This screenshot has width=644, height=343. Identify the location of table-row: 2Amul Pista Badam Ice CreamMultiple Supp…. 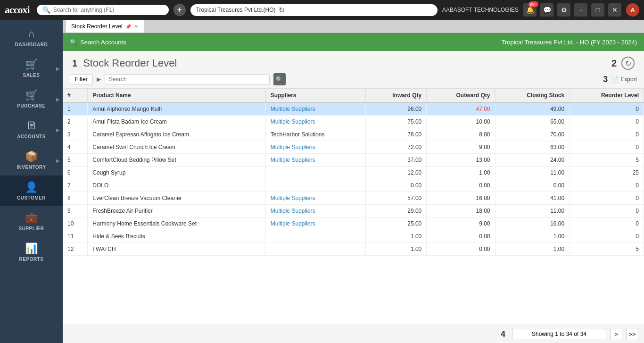
(354, 122).